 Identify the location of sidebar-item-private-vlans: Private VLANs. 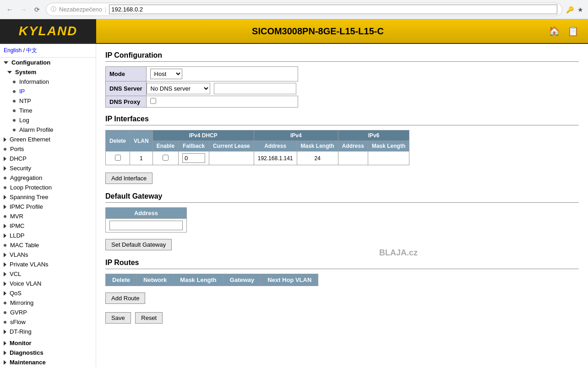
(48, 265).